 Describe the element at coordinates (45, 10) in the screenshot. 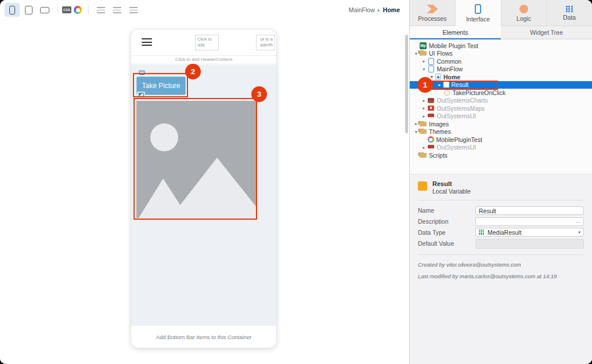

I see `landscape-view-button` at that location.